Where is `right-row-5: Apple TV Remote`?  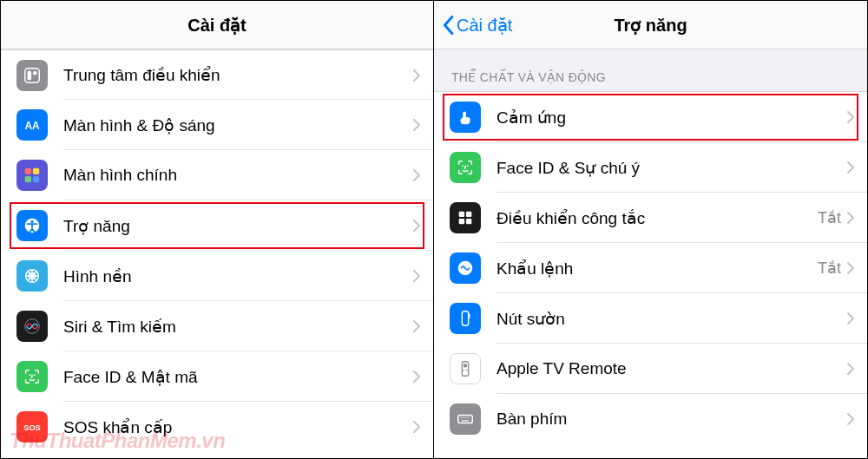 right-row-5: Apple TV Remote is located at coordinates (651, 369).